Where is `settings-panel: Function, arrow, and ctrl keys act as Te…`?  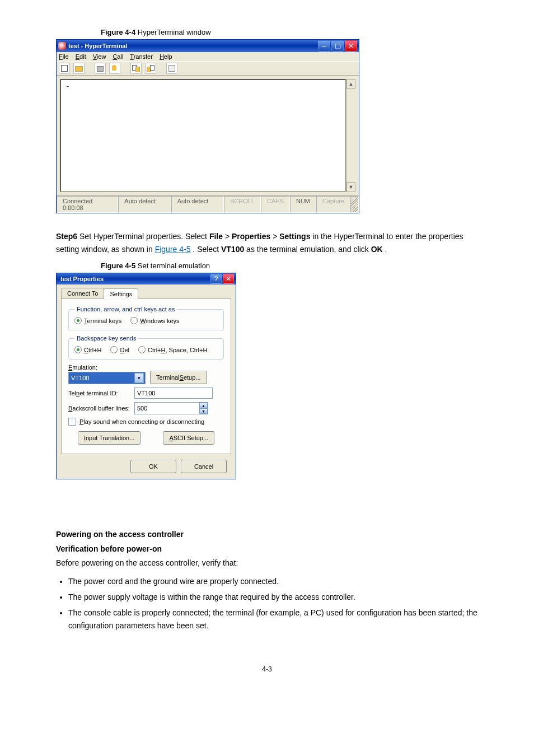
settings-panel: Function, arrow, and ctrl keys act as Te… is located at coordinates (146, 376).